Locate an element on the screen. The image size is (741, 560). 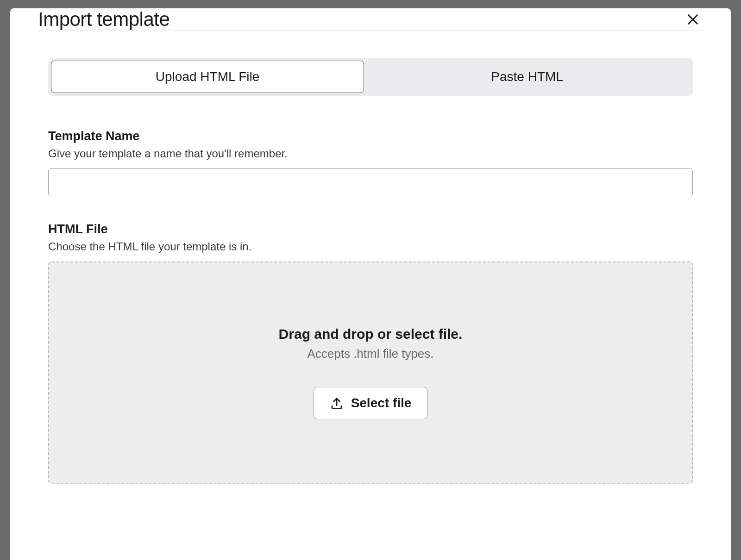
modal-title: Import template is located at coordinates (104, 19).